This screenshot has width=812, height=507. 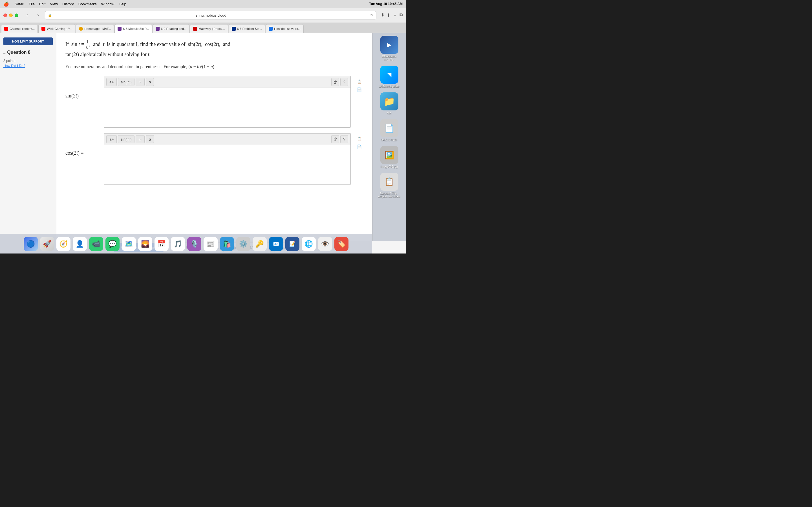 I want to click on cos2t-editor: ab sin(a) ∞ α 🗑 ?, so click(x=227, y=159).